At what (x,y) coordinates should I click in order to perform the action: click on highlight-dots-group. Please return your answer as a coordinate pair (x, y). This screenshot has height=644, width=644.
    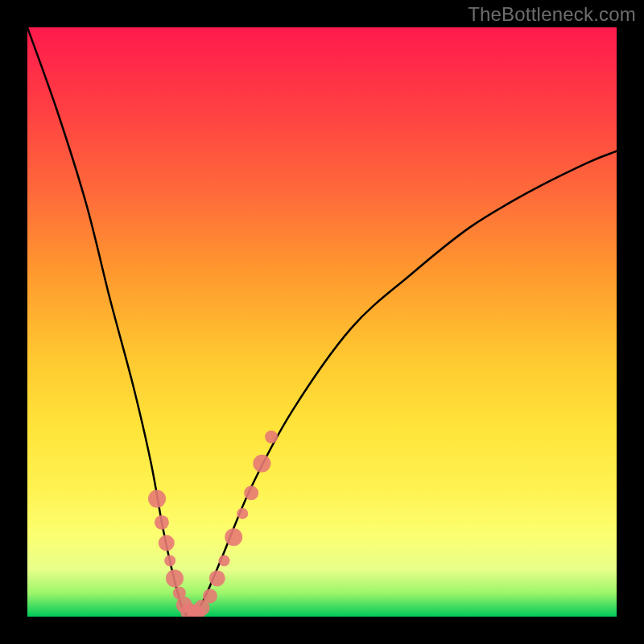
    Looking at the image, I should click on (213, 523).